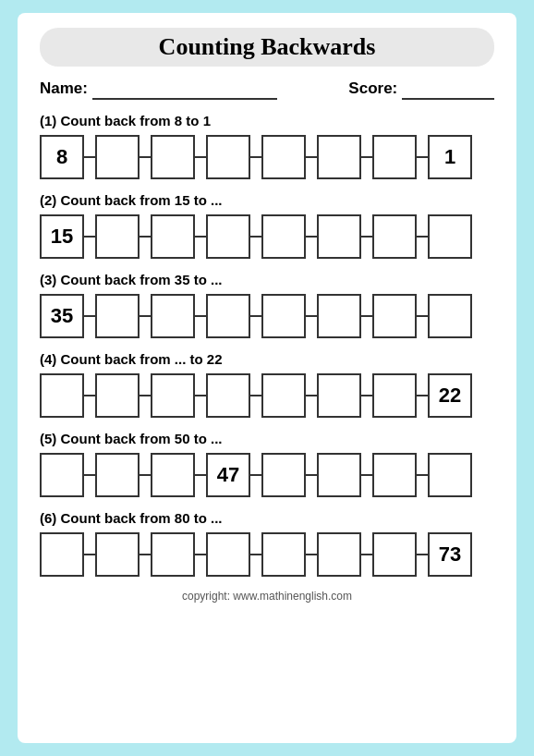 The height and width of the screenshot is (756, 534). What do you see at coordinates (62, 157) in the screenshot?
I see `box-1-0: 8` at bounding box center [62, 157].